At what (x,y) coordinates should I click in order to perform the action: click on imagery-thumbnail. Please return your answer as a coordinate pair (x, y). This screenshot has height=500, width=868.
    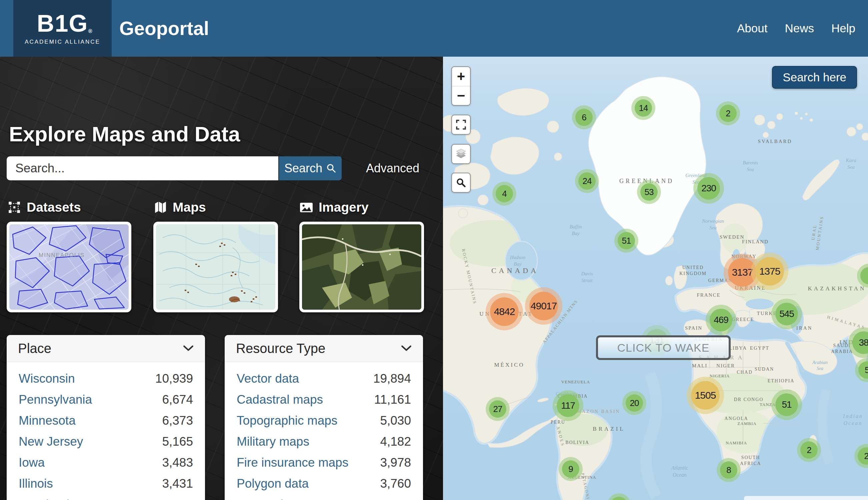
    Looking at the image, I should click on (362, 267).